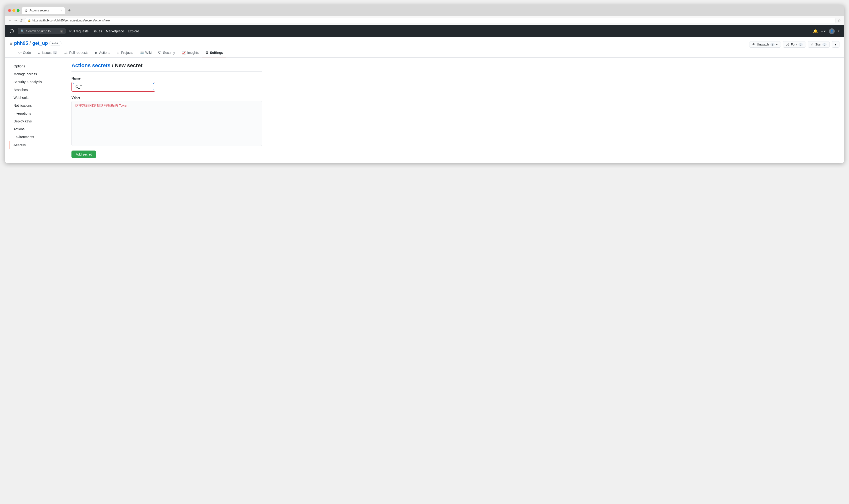  Describe the element at coordinates (765, 44) in the screenshot. I see `unwatch-button: 👁 Unwatch 1 ▾` at that location.